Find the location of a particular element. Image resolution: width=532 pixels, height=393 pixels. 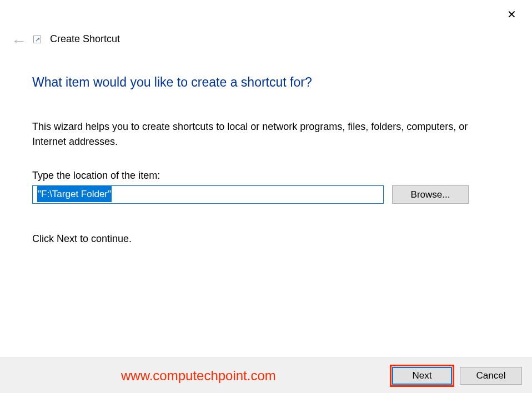

footer-bar: www.computechpoint.com Next Cancel is located at coordinates (266, 375).